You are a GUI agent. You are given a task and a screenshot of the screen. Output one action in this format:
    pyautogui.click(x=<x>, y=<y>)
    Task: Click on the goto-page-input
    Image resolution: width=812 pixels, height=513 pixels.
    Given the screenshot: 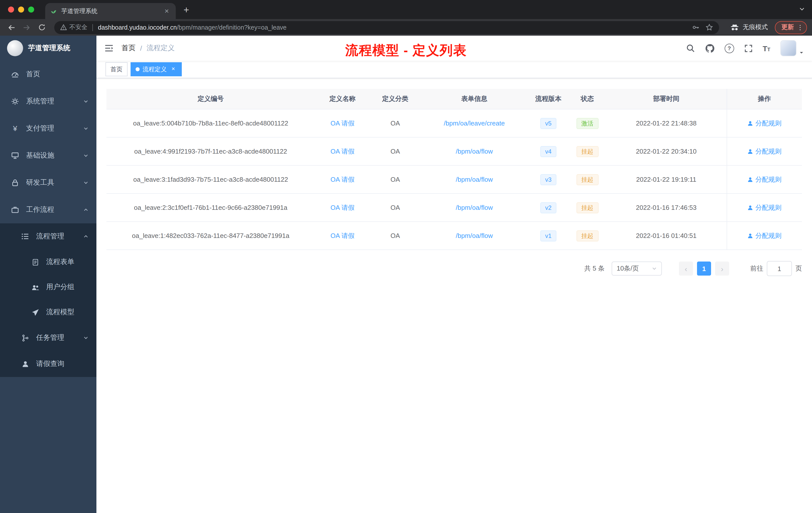 What is the action you would take?
    pyautogui.click(x=779, y=268)
    